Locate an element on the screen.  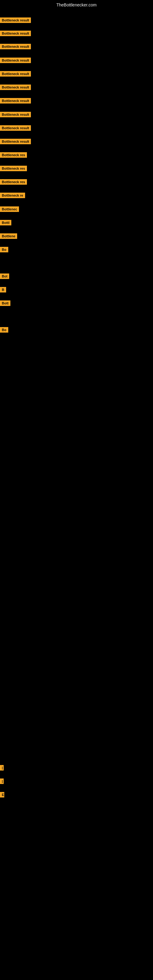
bottleneck-badge-text-5: Bottleneck result is located at coordinates (15, 74).